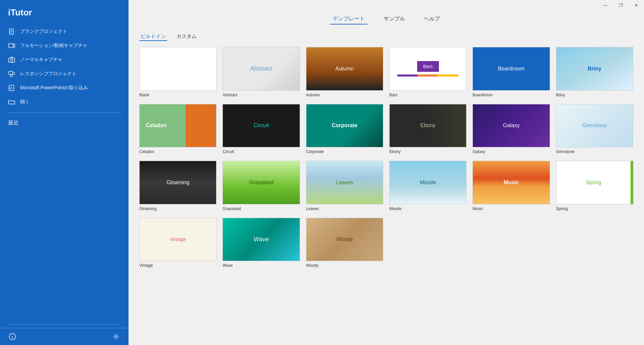  Describe the element at coordinates (64, 74) in the screenshot. I see `sidebar-item-responsive: レスポンシブプロジェクト` at that location.